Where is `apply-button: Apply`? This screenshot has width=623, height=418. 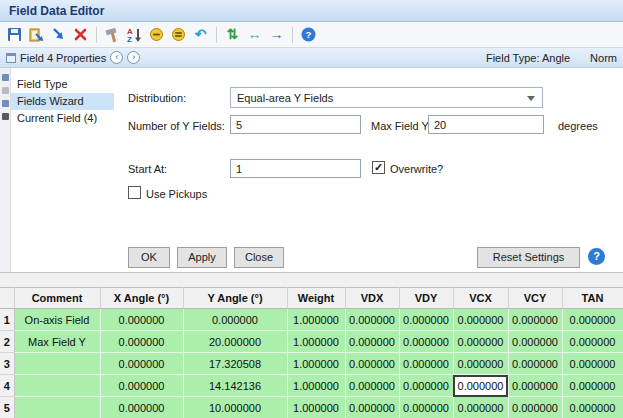
apply-button: Apply is located at coordinates (202, 258).